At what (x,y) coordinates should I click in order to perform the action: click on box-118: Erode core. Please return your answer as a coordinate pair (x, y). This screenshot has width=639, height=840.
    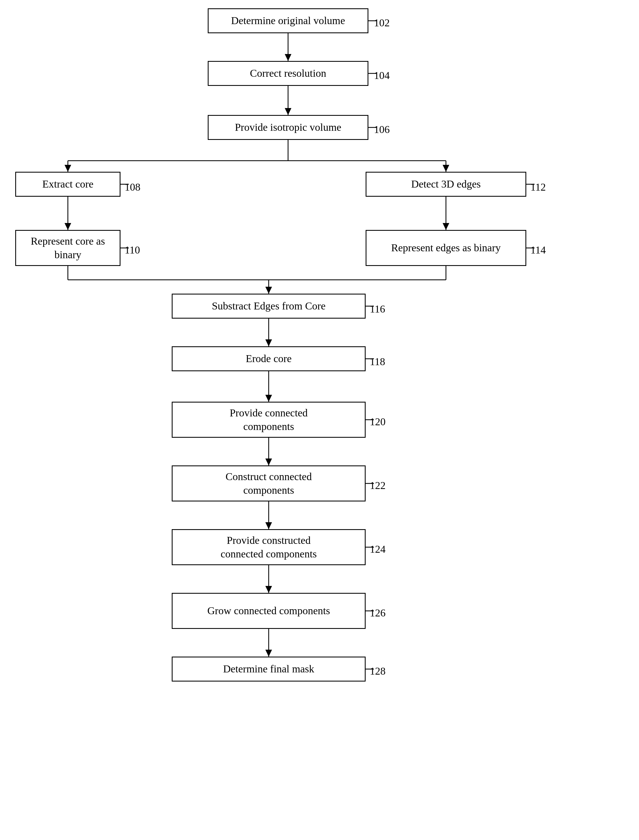
    Looking at the image, I should click on (269, 359).